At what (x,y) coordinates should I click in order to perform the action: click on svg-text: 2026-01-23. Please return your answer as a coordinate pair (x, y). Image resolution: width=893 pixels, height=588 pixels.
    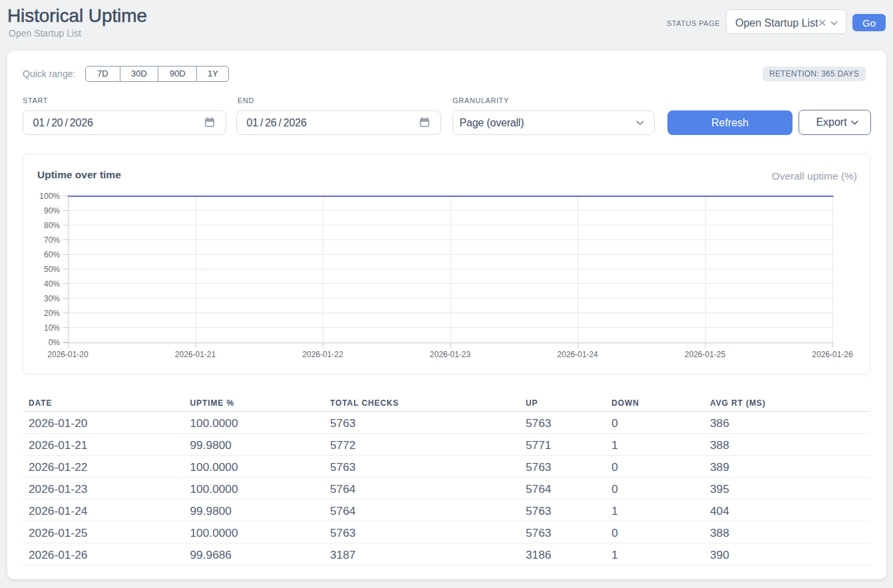
    Looking at the image, I should click on (450, 355).